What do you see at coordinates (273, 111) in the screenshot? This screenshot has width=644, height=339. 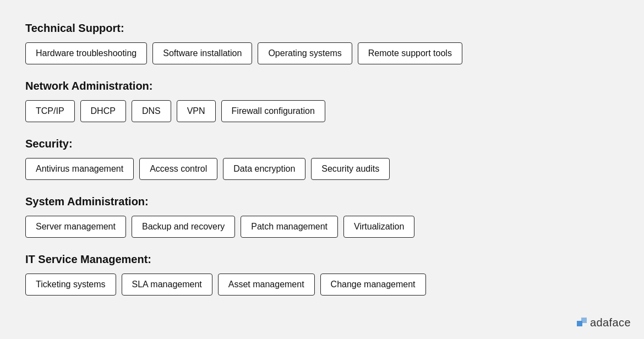 I see `tag-firewall-configuration: Firewall configuration` at bounding box center [273, 111].